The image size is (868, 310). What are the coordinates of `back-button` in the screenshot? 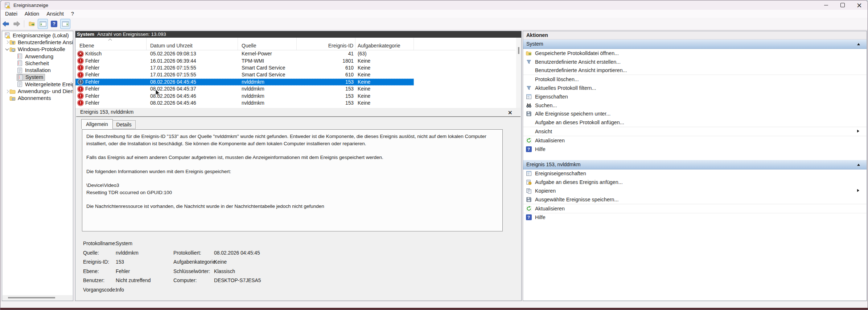 It's located at (6, 24).